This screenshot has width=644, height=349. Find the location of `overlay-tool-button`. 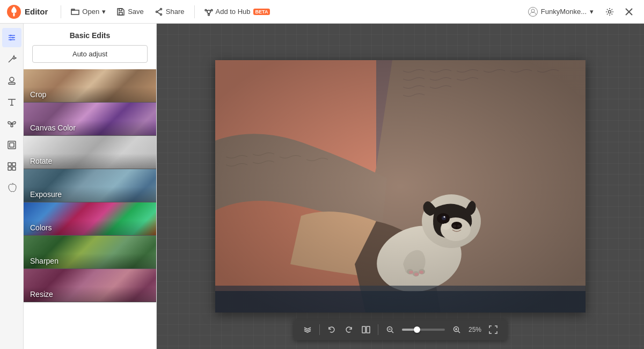

overlay-tool-button is located at coordinates (12, 166).